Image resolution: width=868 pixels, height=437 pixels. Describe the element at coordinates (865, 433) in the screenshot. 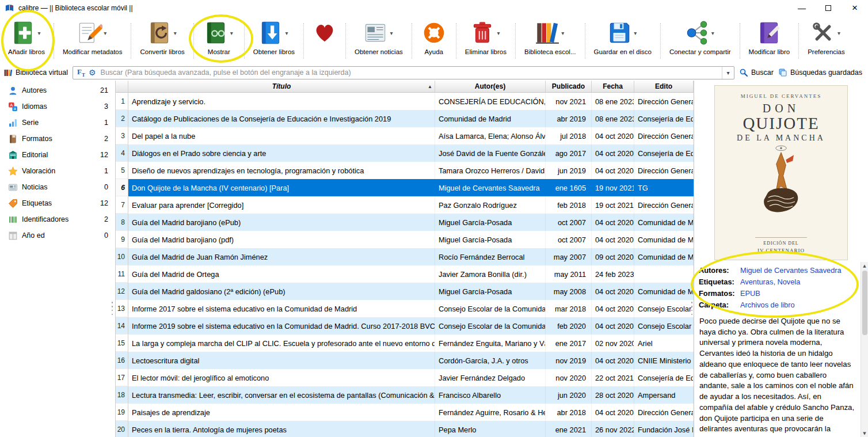

I see `scroll-down-icon: ▼` at that location.